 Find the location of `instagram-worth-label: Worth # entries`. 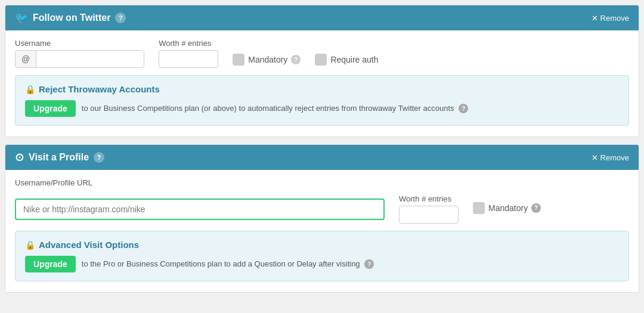

instagram-worth-label: Worth # entries is located at coordinates (429, 199).